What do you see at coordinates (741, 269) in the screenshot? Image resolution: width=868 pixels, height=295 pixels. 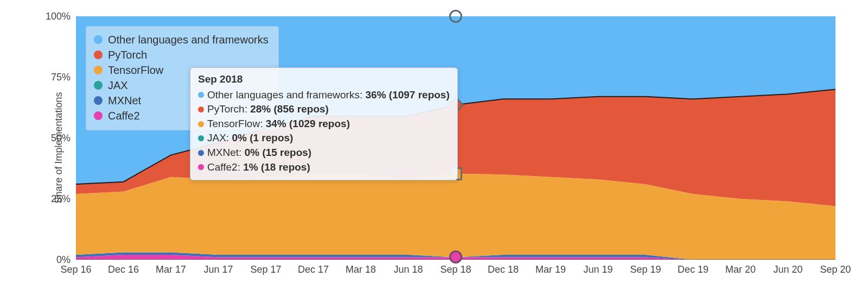 I see `x-tick: Mar 20` at bounding box center [741, 269].